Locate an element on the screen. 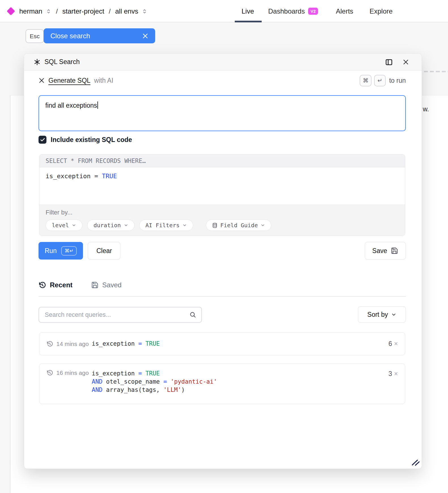 The height and width of the screenshot is (493, 448). sort-by-button: Sort by is located at coordinates (382, 314).